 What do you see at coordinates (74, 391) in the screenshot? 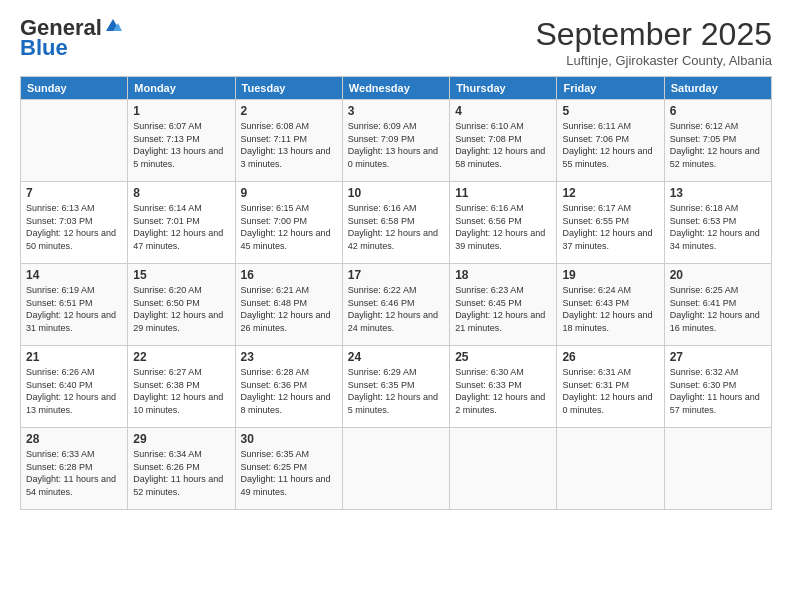
I see `day-info: Sunrise: 6:26 AMSunset: 6:40 PMDaylight:…` at bounding box center [74, 391].